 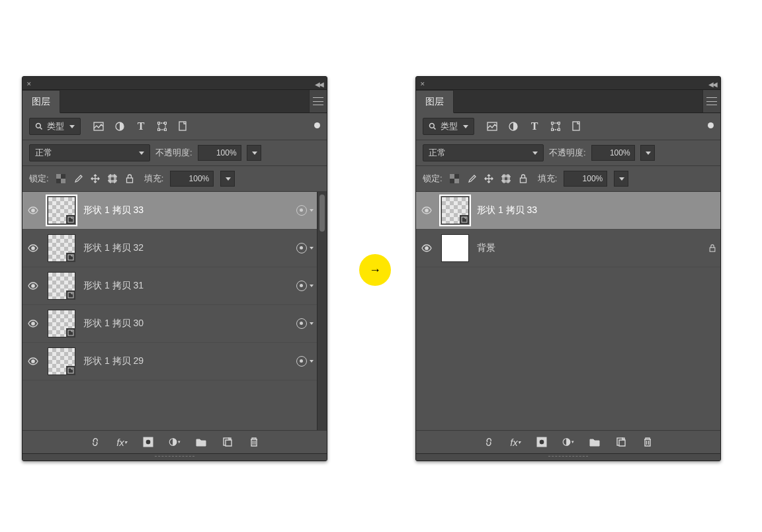 What do you see at coordinates (122, 442) in the screenshot?
I see `fx-icon: fx▾` at bounding box center [122, 442].